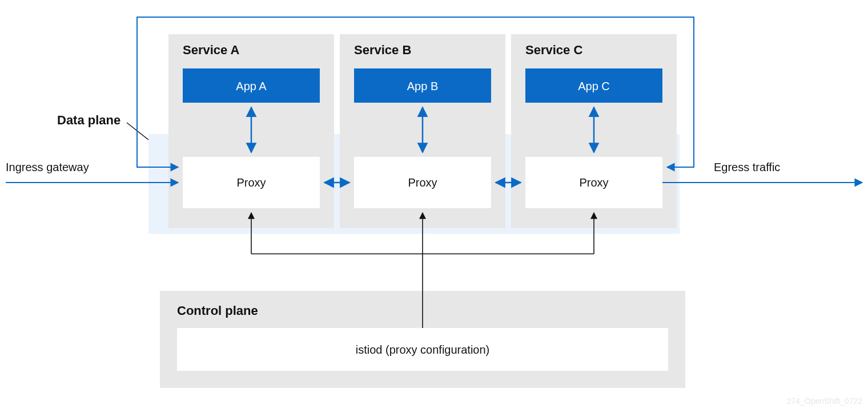 The image size is (868, 409). What do you see at coordinates (825, 401) in the screenshot?
I see `watermark: 274_OpenShift_0722` at bounding box center [825, 401].